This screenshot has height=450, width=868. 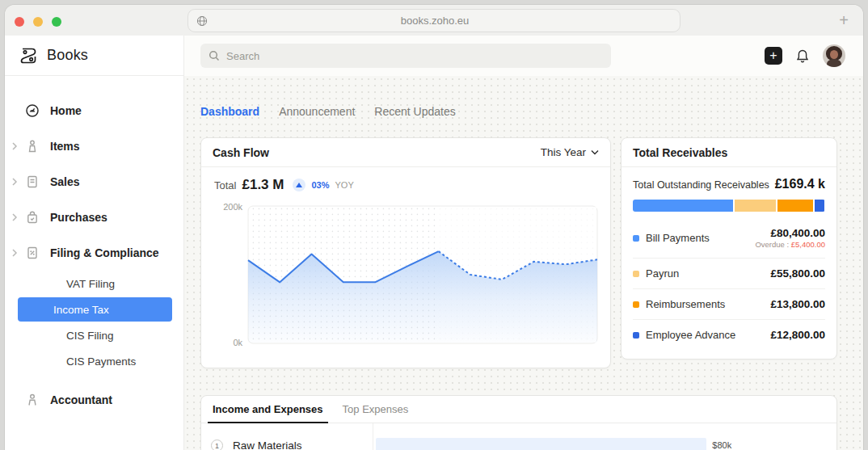 What do you see at coordinates (729, 334) in the screenshot?
I see `receivable-row-employee-advance: Employee Advance £12,800.00` at bounding box center [729, 334].